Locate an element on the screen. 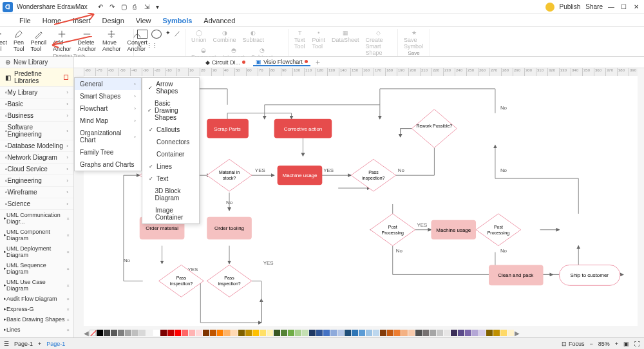 Image resolution: width=644 pixels, height=349 pixels. library-item: ▸ UML Deployment Diagram× is located at coordinates (37, 252).